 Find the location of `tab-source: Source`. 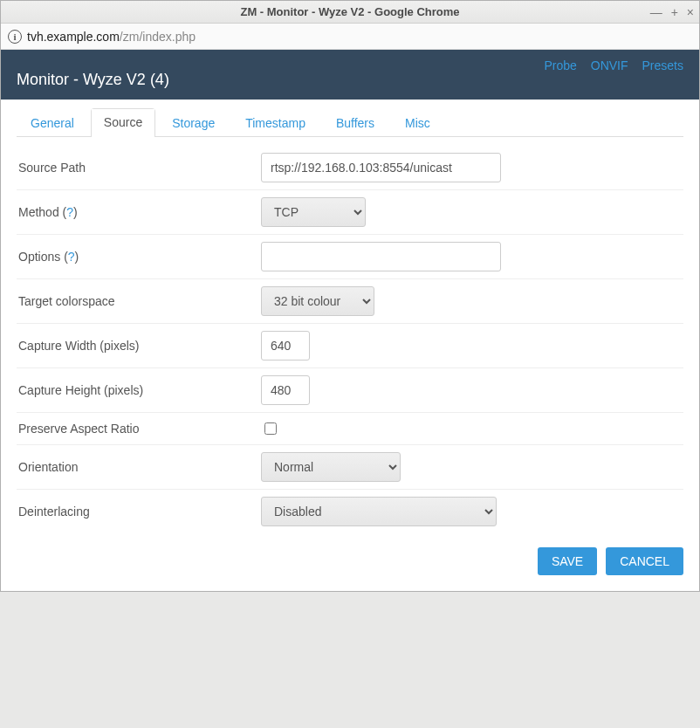

tab-source: Source is located at coordinates (123, 122).